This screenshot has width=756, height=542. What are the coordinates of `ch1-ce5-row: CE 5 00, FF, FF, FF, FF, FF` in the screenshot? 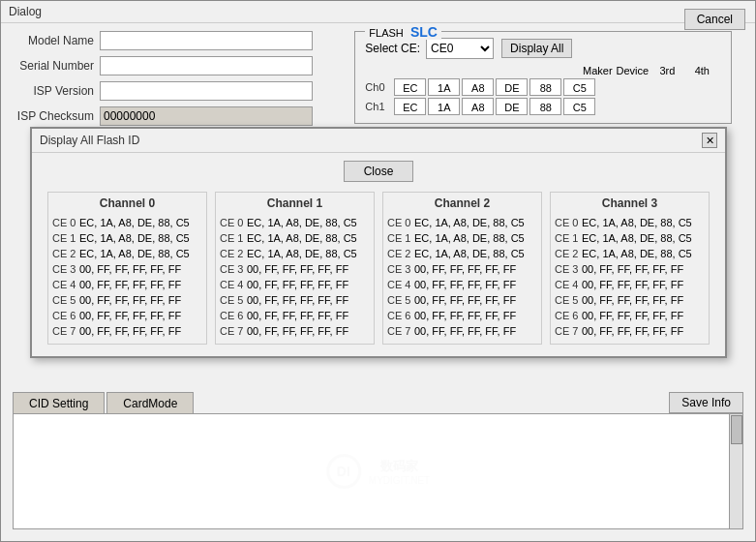 It's located at (294, 300).